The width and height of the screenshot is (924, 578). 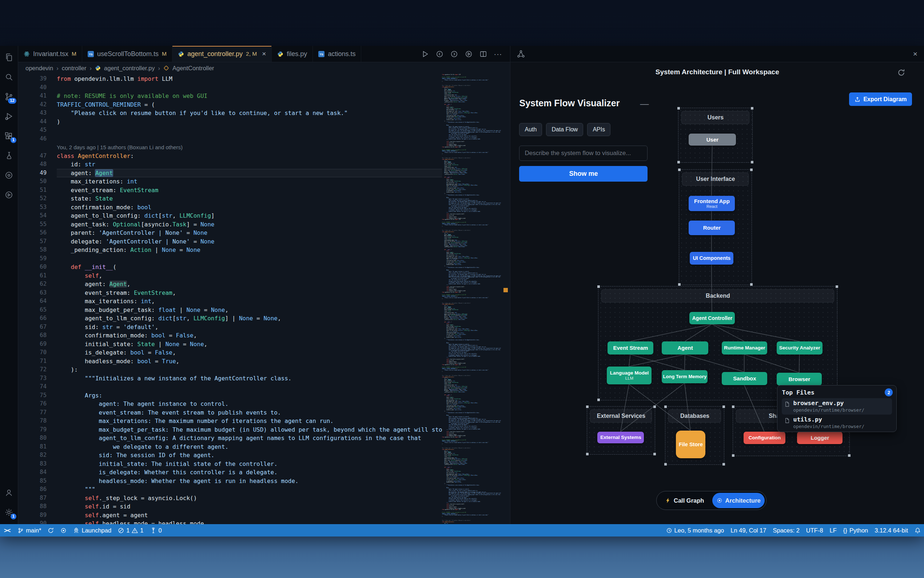 I want to click on line-number: 81, so click(x=32, y=447).